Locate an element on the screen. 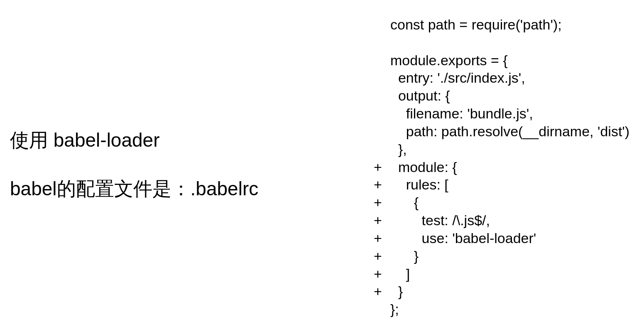 This screenshot has width=644, height=332. code-text: }; is located at coordinates (394, 309).